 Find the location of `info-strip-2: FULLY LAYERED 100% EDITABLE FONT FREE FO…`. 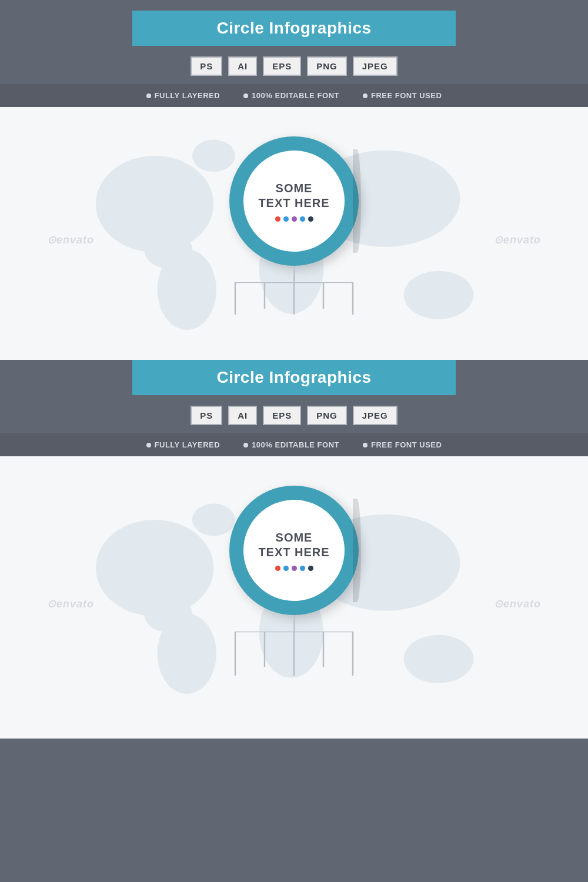

info-strip-2: FULLY LAYERED 100% EDITABLE FONT FREE FO… is located at coordinates (294, 445).